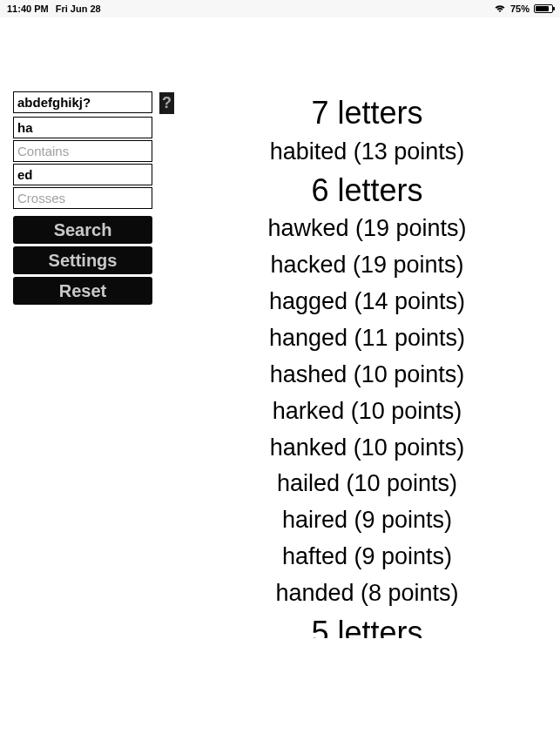 The width and height of the screenshot is (560, 747). Describe the element at coordinates (368, 192) in the screenshot. I see `section-heading: 6 letters` at that location.